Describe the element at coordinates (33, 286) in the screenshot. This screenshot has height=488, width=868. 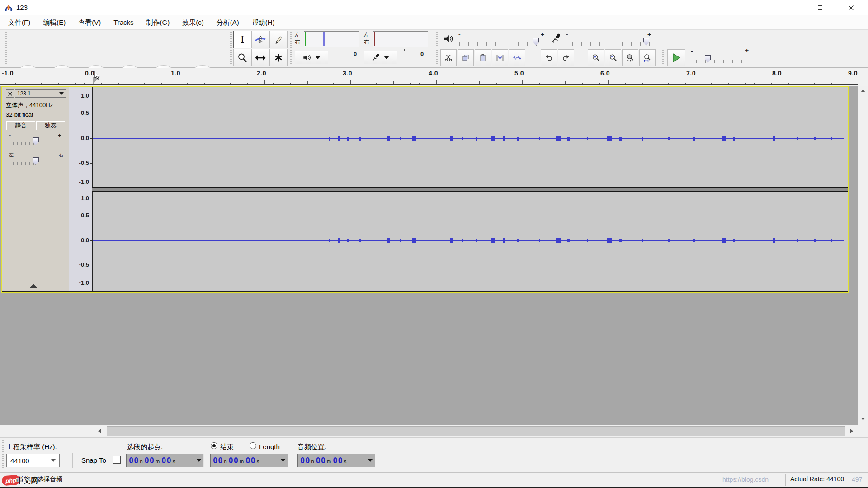
I see `track-collapse-button` at that location.